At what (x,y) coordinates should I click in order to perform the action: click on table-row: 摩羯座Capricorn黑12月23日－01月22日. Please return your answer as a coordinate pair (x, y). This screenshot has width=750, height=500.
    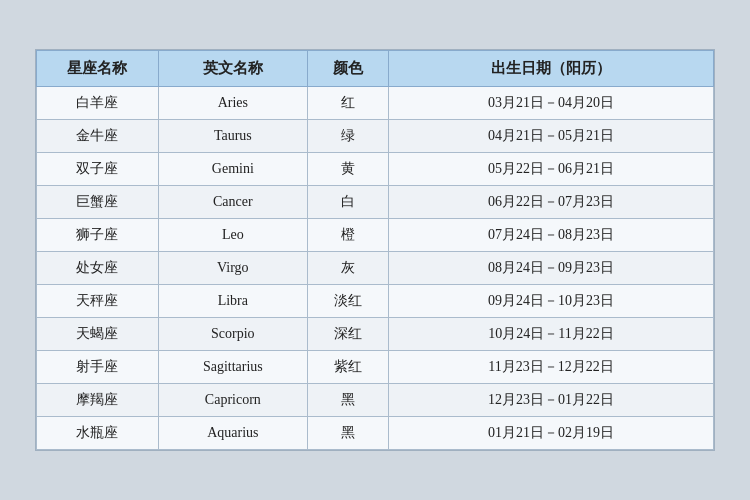
    Looking at the image, I should click on (376, 400).